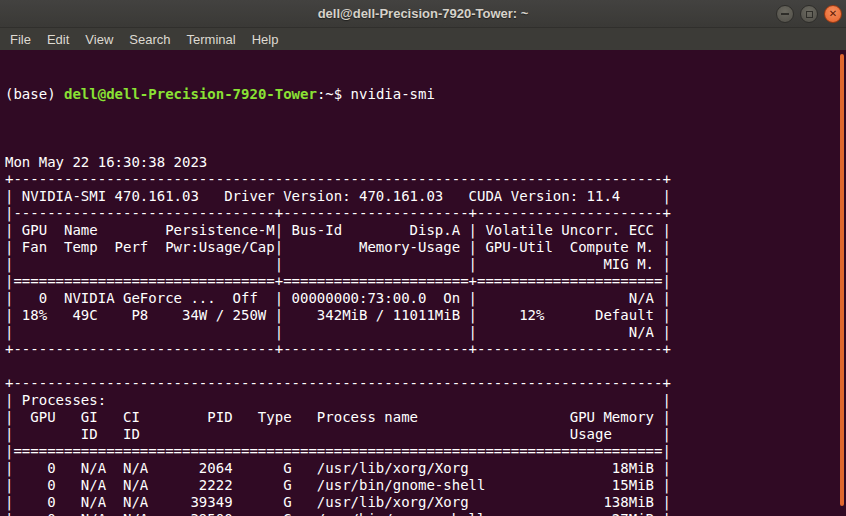 The height and width of the screenshot is (516, 846). I want to click on menu-help: Help, so click(266, 40).